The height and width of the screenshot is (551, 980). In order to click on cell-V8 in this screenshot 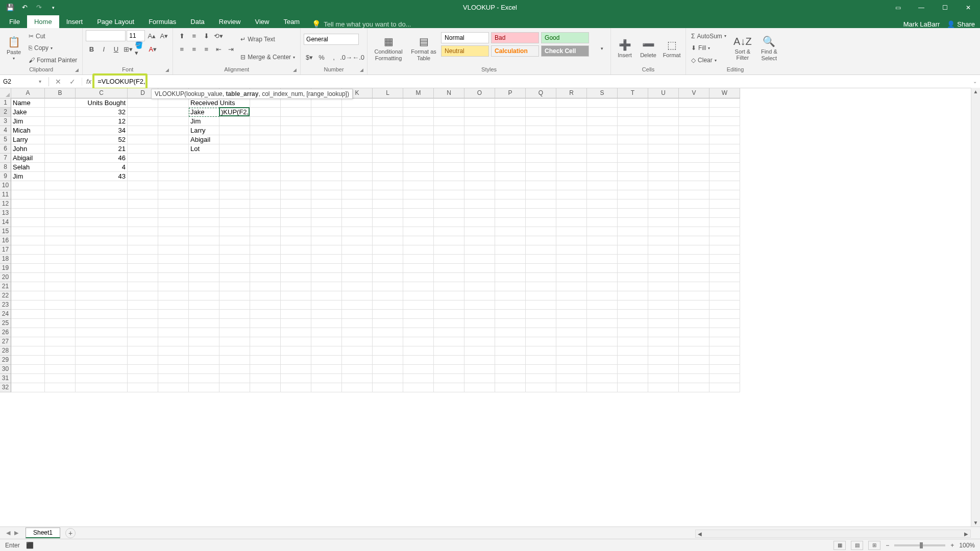, I will do `click(694, 167)`.